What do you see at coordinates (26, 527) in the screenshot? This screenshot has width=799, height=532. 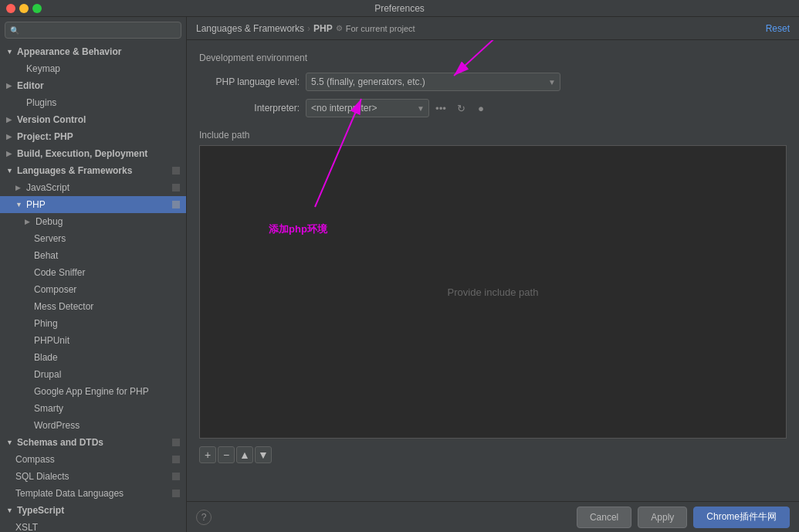 I see `sidebar-item-label: XSLT` at bounding box center [26, 527].